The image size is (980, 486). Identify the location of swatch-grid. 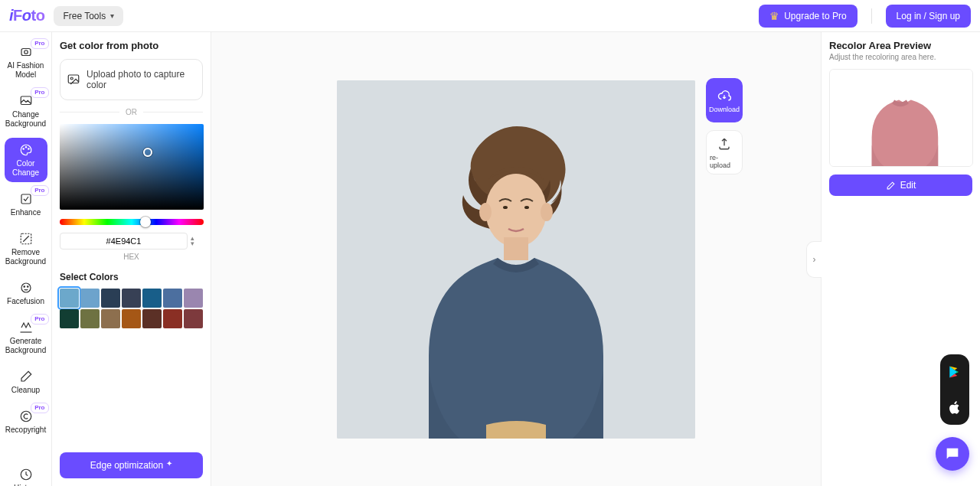
(132, 308).